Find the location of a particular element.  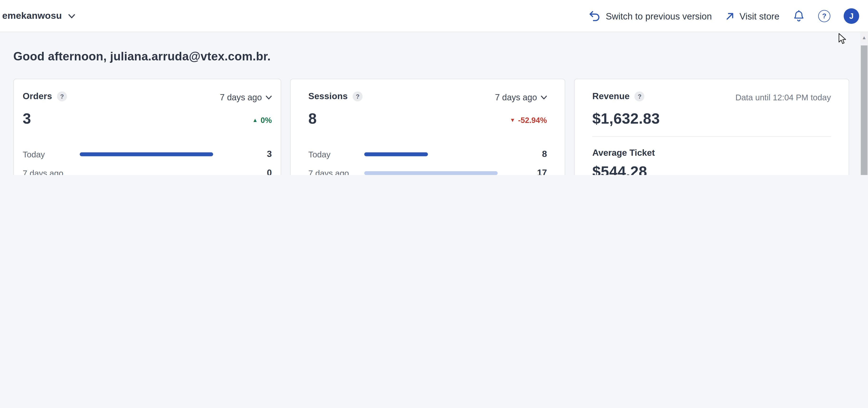

sessions-period-select: 7 days ago is located at coordinates (521, 97).